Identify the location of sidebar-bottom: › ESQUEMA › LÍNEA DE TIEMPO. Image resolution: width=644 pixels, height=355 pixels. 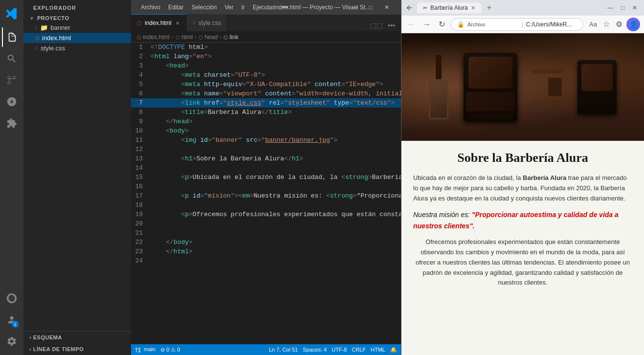
(77, 343).